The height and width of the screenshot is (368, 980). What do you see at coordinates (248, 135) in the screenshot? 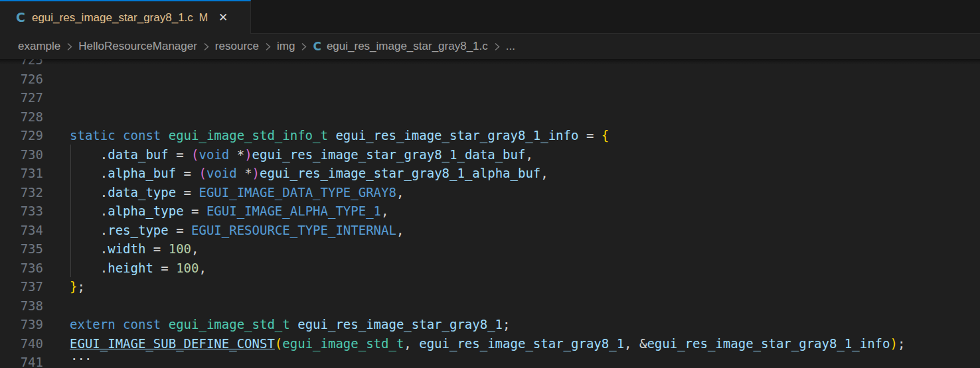
I see `token-type: egui_image_std_info_t` at bounding box center [248, 135].